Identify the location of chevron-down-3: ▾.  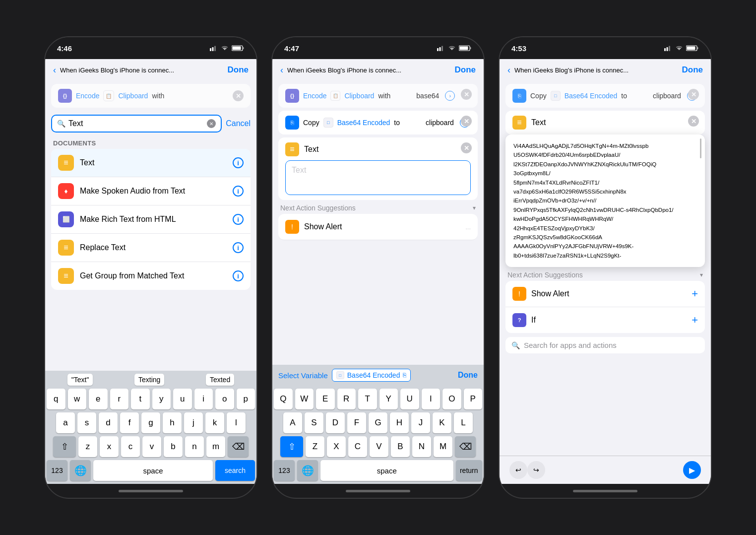
(701, 275).